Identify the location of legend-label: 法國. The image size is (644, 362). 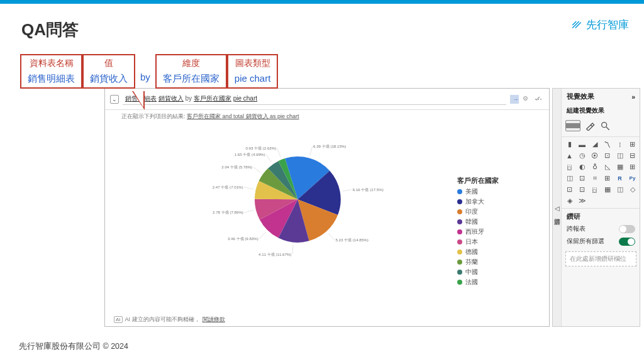
(472, 282).